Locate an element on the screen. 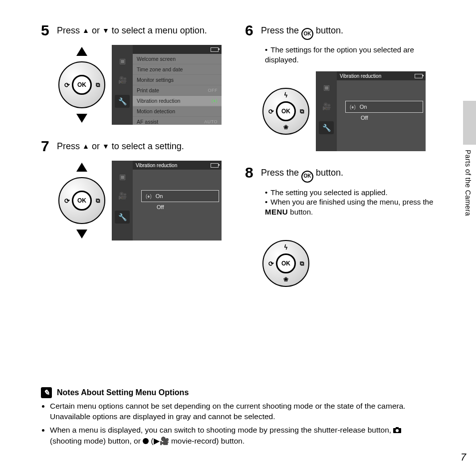 This screenshot has width=476, height=476. menu-row: Time zone and date is located at coordinates (177, 70).